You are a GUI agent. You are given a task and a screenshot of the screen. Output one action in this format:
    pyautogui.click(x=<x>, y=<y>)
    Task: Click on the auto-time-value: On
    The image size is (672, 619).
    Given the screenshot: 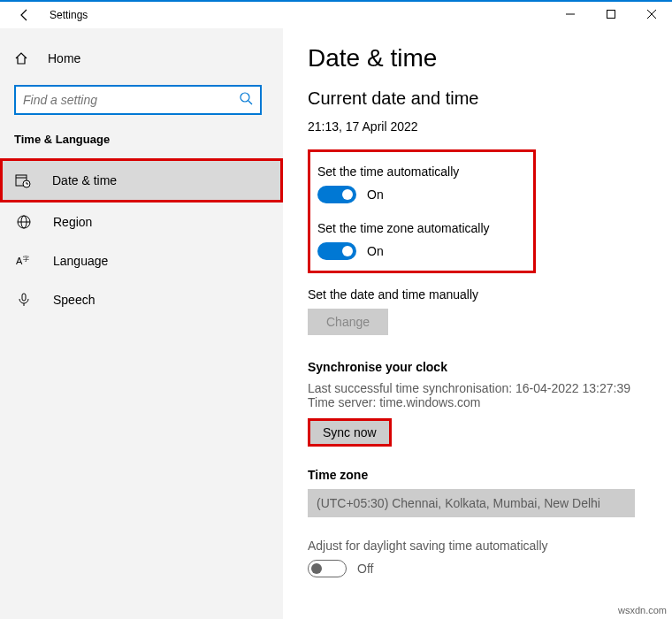 What is the action you would take?
    pyautogui.click(x=375, y=195)
    